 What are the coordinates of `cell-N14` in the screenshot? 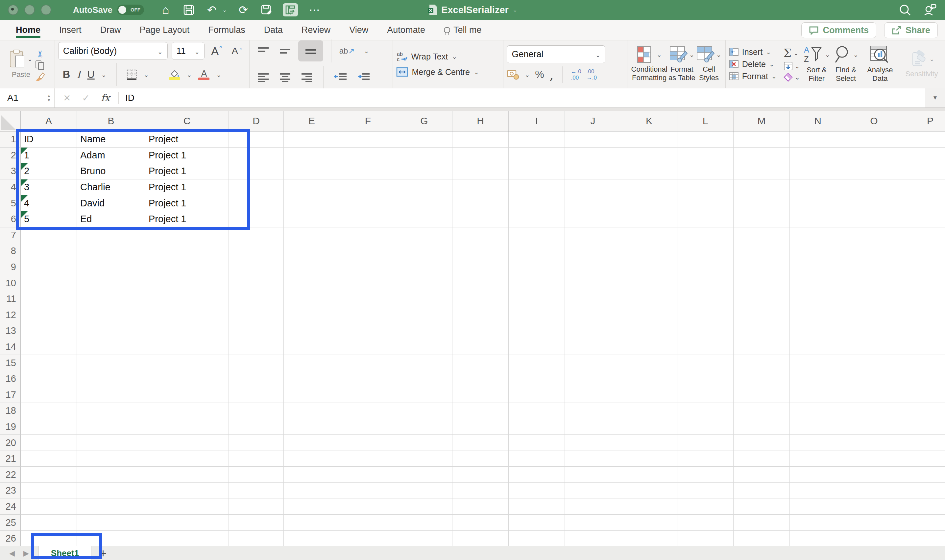 It's located at (818, 347).